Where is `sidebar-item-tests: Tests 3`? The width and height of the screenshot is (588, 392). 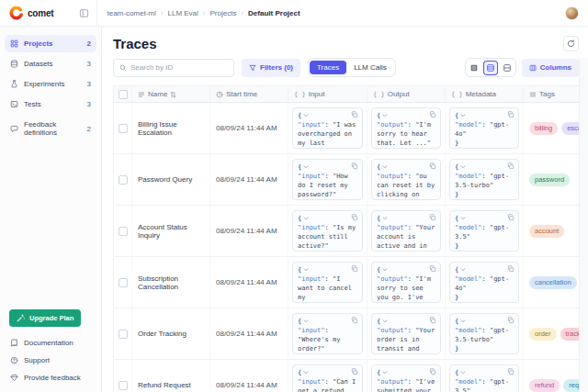
sidebar-item-tests: Tests 3 is located at coordinates (51, 105).